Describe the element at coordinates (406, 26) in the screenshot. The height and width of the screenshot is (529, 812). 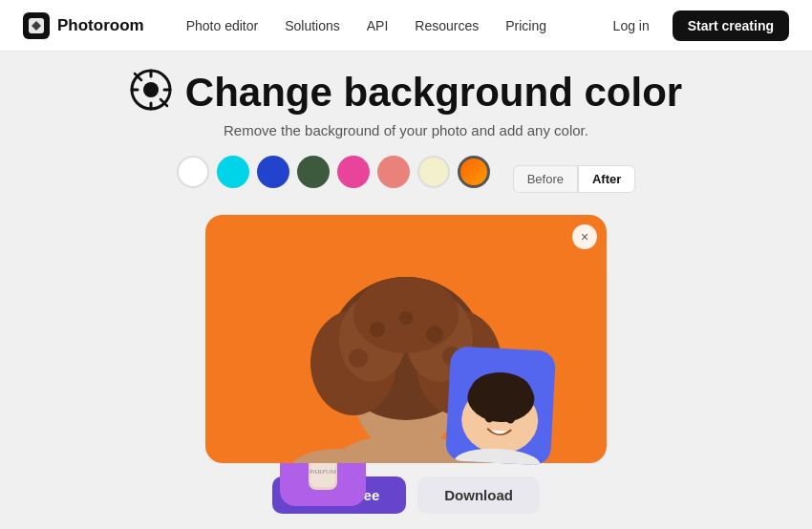
I see `navbar: Photoroom Photo editor Solutions API Res…` at that location.